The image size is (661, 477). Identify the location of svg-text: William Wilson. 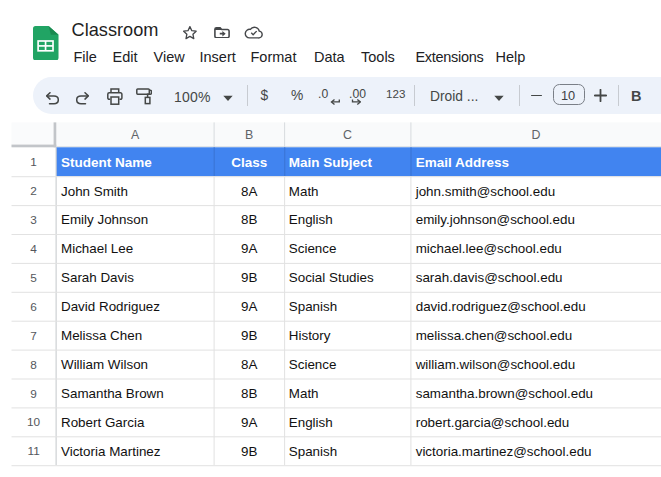
(104, 364).